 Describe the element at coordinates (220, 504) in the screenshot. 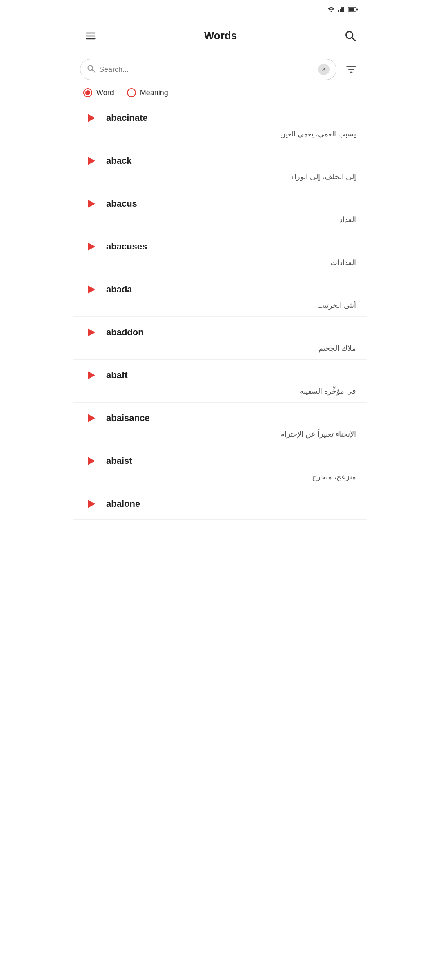

I see `word-item: abalone` at that location.